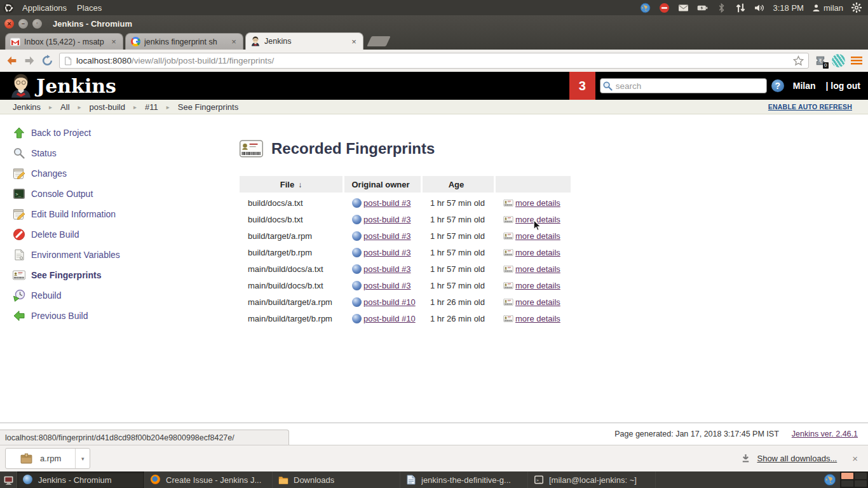  What do you see at coordinates (839, 61) in the screenshot?
I see `profile-avatar` at bounding box center [839, 61].